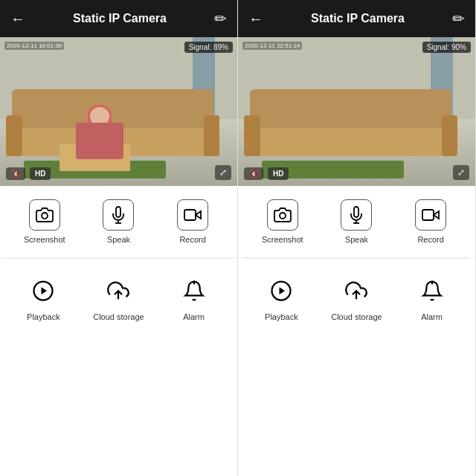  What do you see at coordinates (431, 317) in the screenshot?
I see `alarm-label-right: Alarm` at bounding box center [431, 317].